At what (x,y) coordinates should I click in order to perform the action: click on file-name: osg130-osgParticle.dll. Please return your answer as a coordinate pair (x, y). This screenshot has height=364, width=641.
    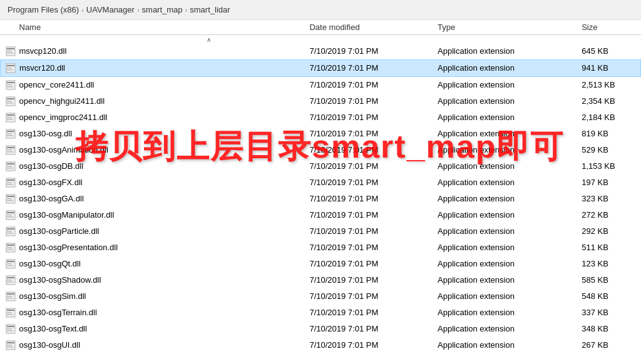
    Looking at the image, I should click on (59, 231).